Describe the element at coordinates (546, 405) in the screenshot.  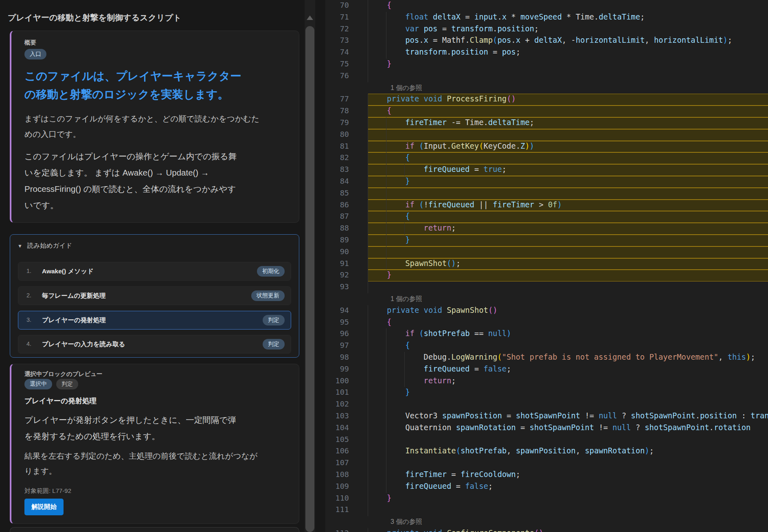
I see `code-line-102: 102` at that location.